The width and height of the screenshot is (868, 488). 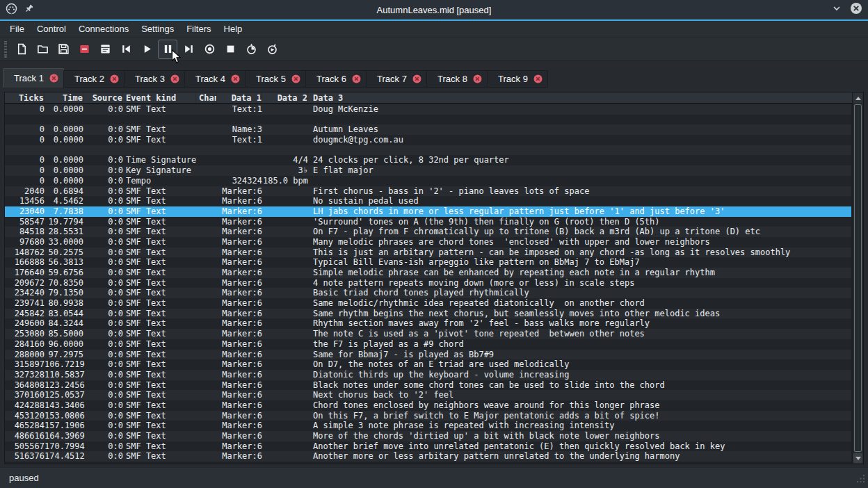 I want to click on tab-track-8: Track 8, so click(x=457, y=79).